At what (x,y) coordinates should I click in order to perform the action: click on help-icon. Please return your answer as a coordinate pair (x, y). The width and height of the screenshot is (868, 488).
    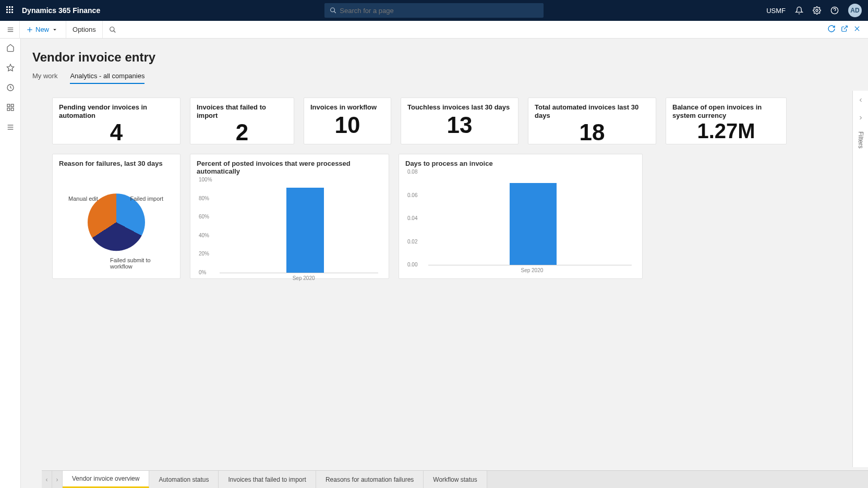
    Looking at the image, I should click on (835, 10).